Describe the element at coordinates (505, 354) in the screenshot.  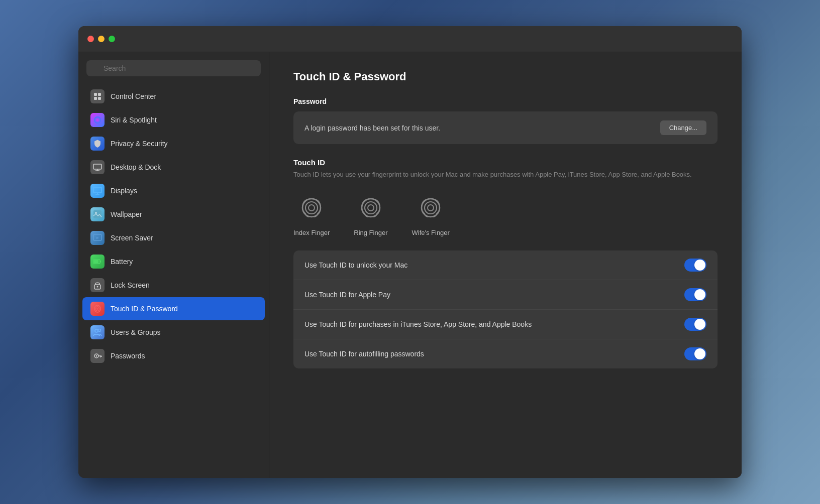
I see `toggle-row-autofill: Use Touch ID for autofilling passwords` at that location.